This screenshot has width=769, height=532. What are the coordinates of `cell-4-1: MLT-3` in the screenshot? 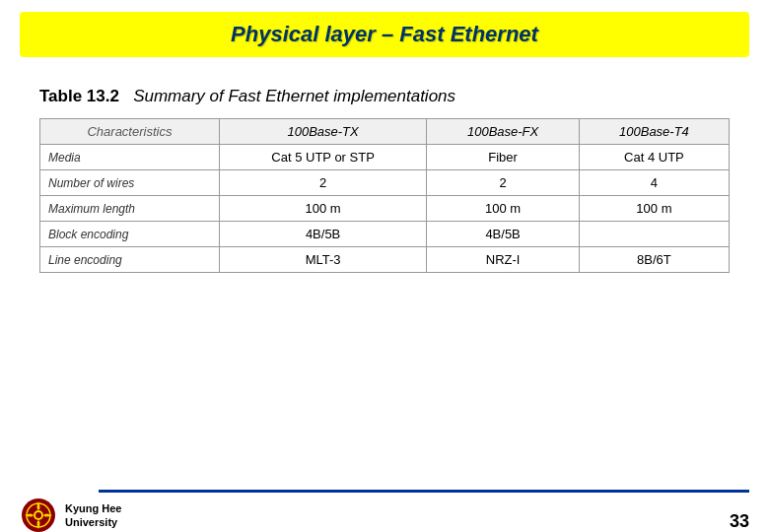 It's located at (322, 260).